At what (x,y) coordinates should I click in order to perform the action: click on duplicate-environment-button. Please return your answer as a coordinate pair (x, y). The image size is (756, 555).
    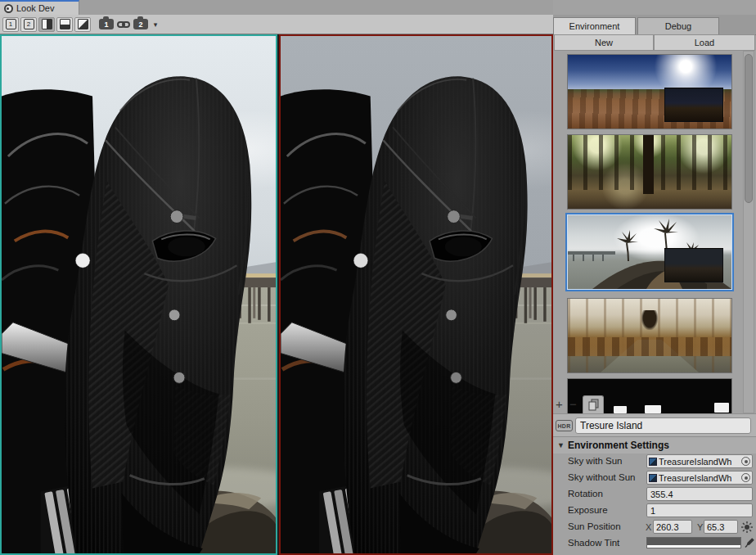
    Looking at the image, I should click on (593, 404).